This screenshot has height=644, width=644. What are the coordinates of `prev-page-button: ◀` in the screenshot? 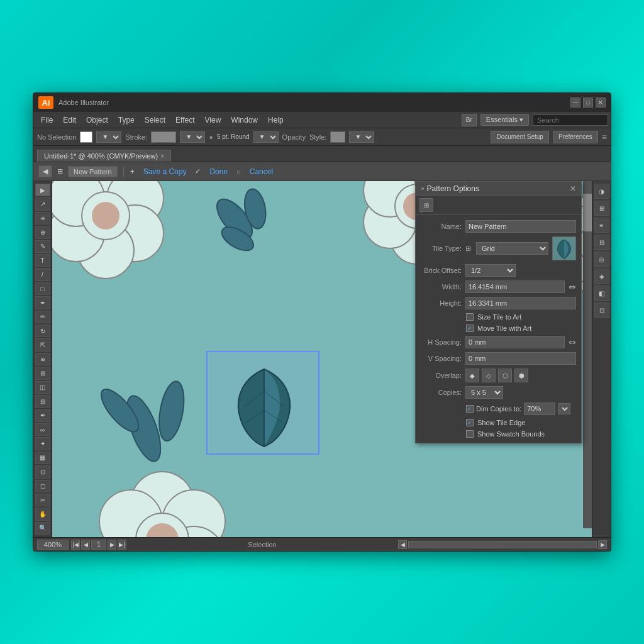 It's located at (86, 545).